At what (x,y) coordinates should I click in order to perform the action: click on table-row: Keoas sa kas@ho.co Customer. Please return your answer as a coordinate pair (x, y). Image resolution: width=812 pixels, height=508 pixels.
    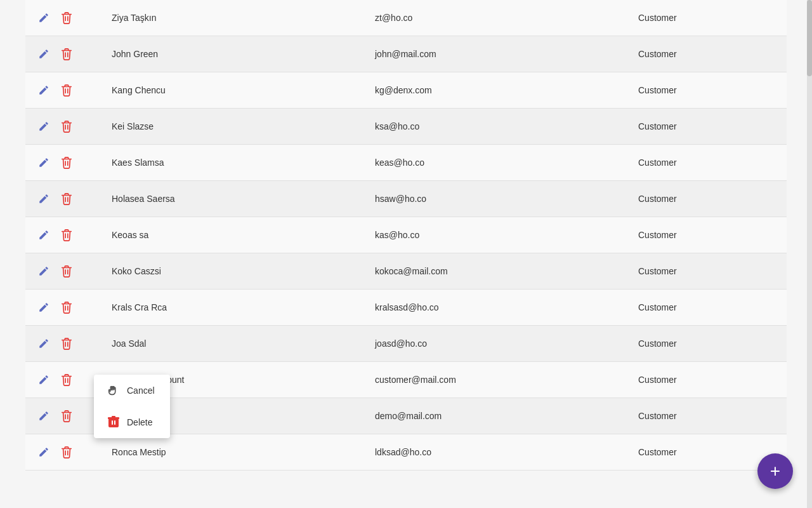
    Looking at the image, I should click on (406, 235).